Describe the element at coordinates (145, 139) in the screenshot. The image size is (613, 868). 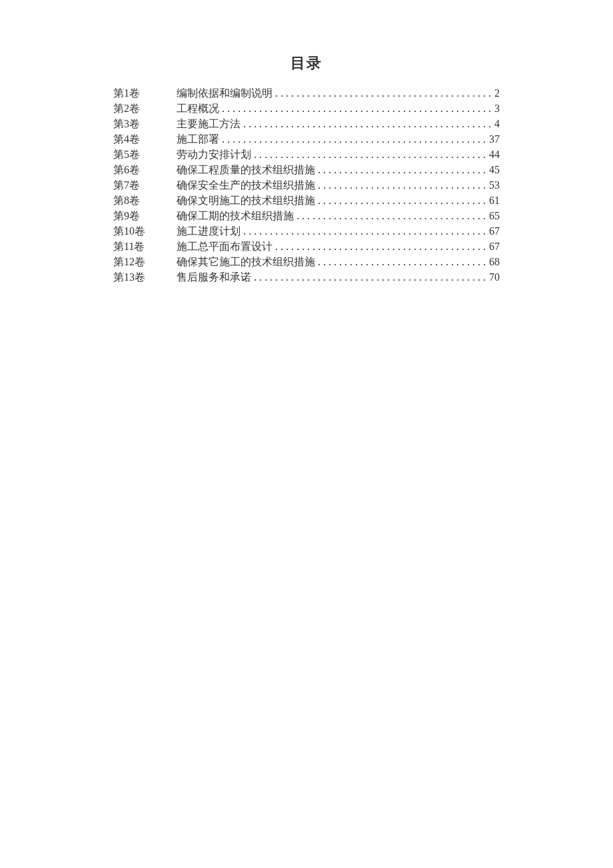
I see `toc-volume: 第4卷` at that location.